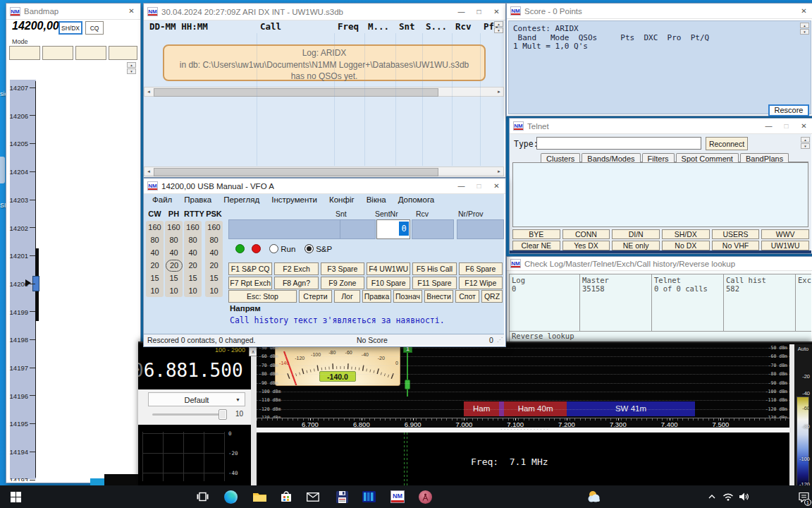 The image size is (812, 508). Describe the element at coordinates (388, 269) in the screenshot. I see `fkey-f4-uw1wu: F4 UW1WU` at that location.